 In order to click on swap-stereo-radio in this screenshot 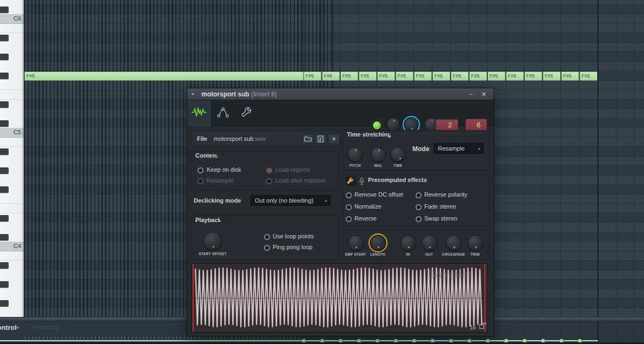, I will do `click(419, 219)`.